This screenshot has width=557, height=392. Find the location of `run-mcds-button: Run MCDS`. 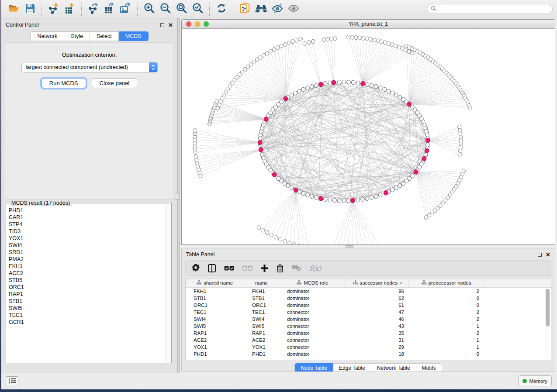

run-mcds-button: Run MCDS is located at coordinates (64, 83).